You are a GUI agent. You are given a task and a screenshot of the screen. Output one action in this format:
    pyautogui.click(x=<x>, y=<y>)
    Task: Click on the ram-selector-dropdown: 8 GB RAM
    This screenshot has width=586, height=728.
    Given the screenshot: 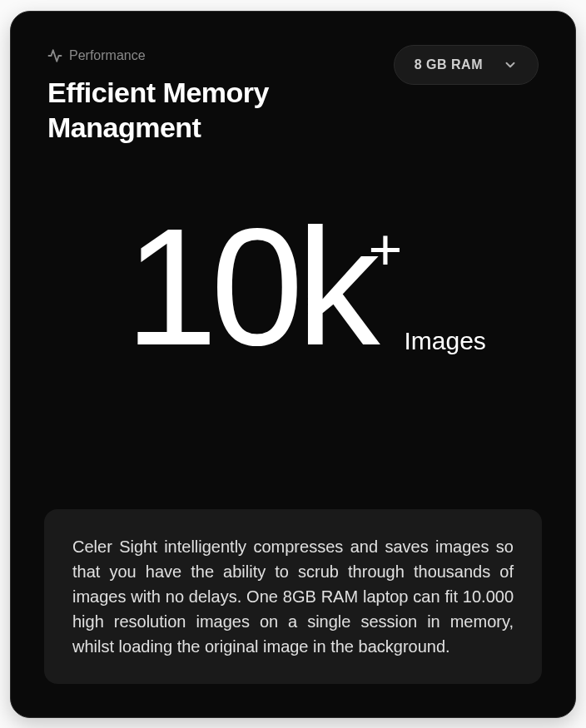 What is the action you would take?
    pyautogui.click(x=466, y=65)
    